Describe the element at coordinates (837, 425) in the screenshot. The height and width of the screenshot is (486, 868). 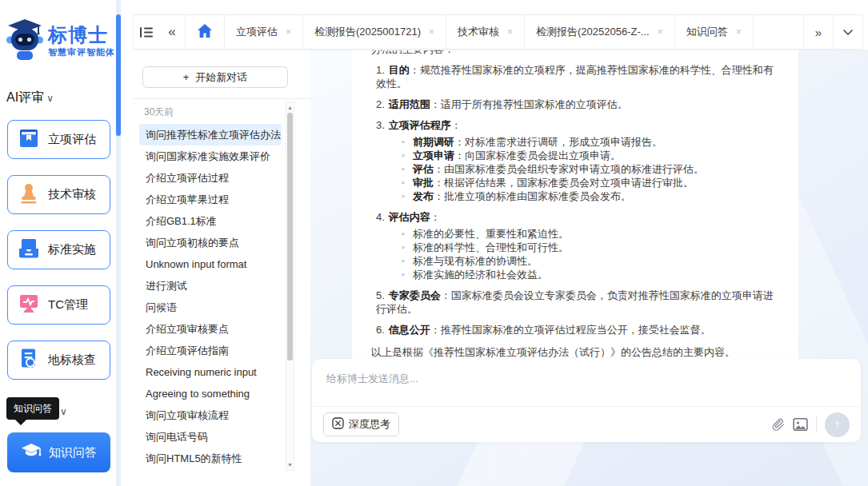
I see `send-button: ↑` at that location.